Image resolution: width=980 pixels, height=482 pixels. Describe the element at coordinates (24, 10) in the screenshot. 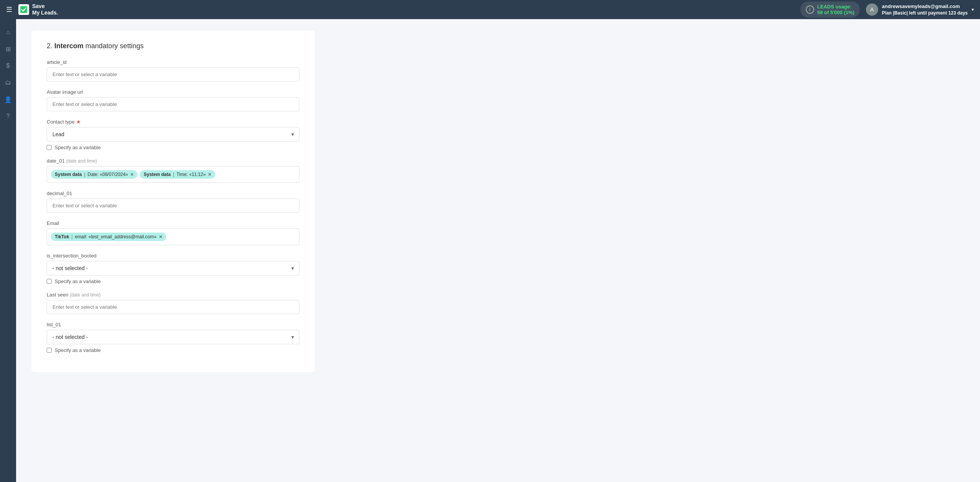

I see `logo-icon` at that location.